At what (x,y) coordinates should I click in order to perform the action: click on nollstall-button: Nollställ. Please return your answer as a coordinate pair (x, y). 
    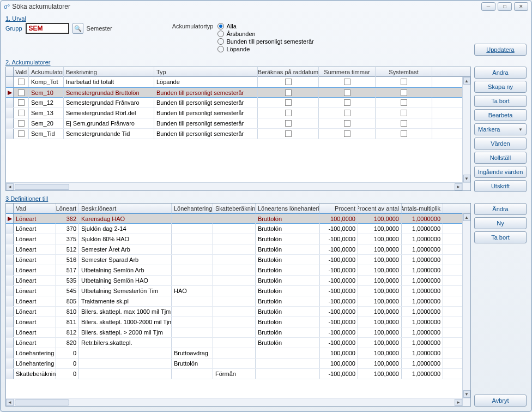
    Looking at the image, I should click on (500, 158).